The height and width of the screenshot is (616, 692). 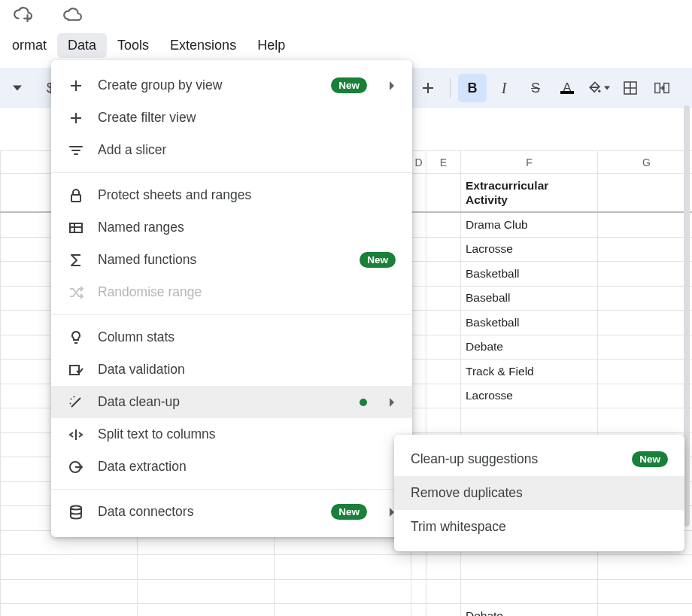 What do you see at coordinates (147, 260) in the screenshot?
I see `mi-label: Named functions` at bounding box center [147, 260].